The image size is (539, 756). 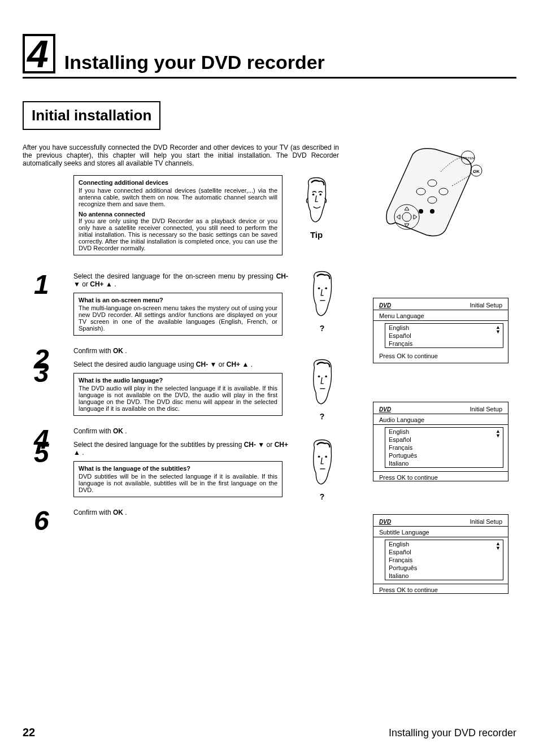 I want to click on remote-illustration: SYSTEM OK, so click(x=446, y=195).